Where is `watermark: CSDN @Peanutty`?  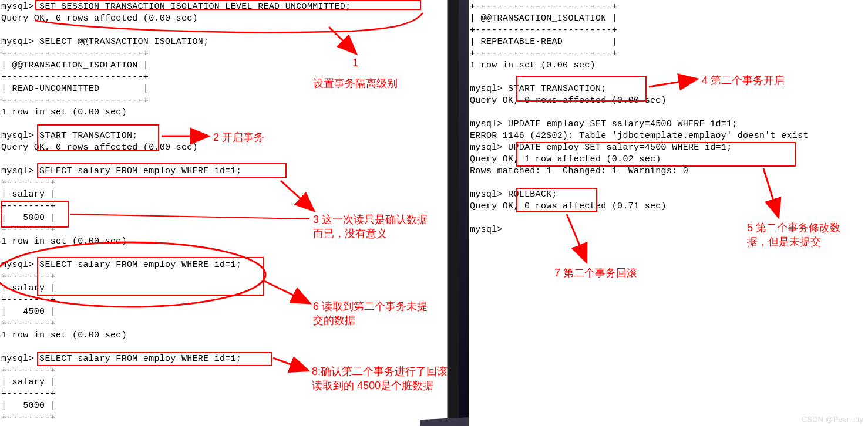
watermark: CSDN @Peanutty is located at coordinates (833, 419).